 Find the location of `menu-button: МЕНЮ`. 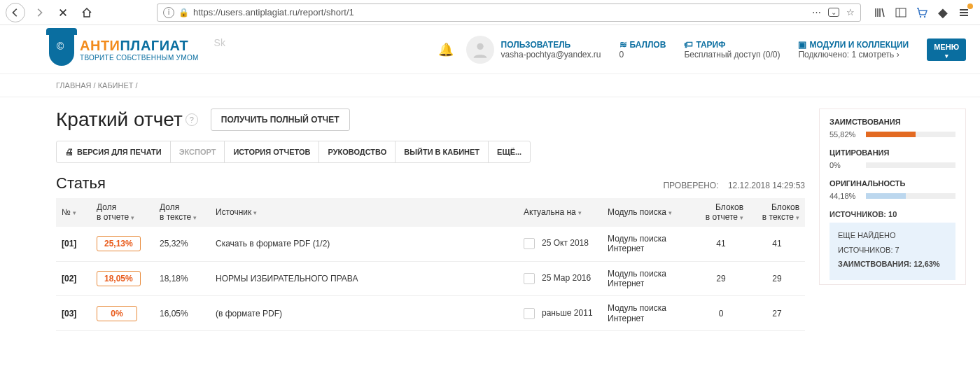

menu-button: МЕНЮ is located at coordinates (946, 50).